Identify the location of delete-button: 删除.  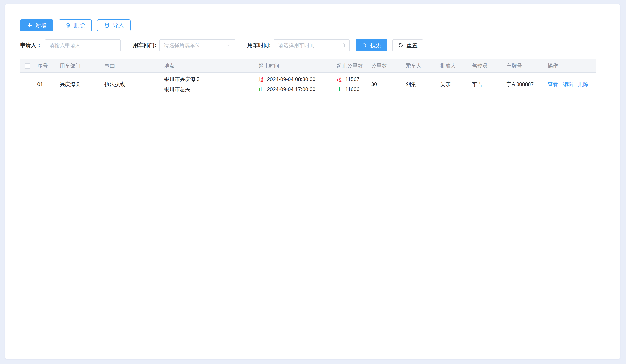
(75, 25).